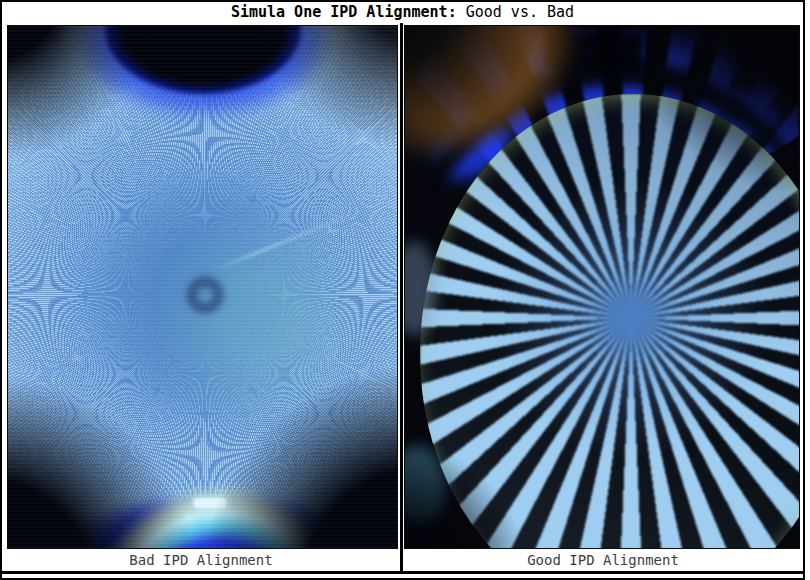  What do you see at coordinates (402, 297) in the screenshot?
I see `panel-divider-line` at bounding box center [402, 297].